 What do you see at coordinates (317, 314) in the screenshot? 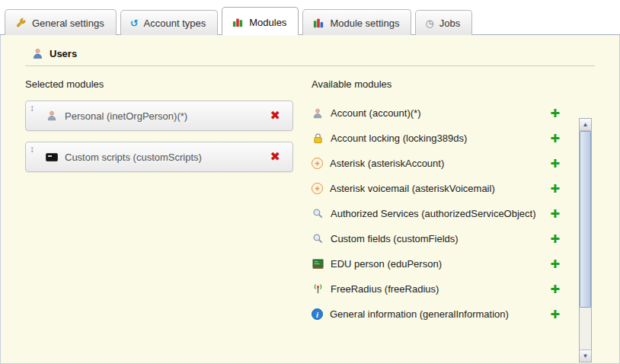
I see `info-icon: i` at bounding box center [317, 314].